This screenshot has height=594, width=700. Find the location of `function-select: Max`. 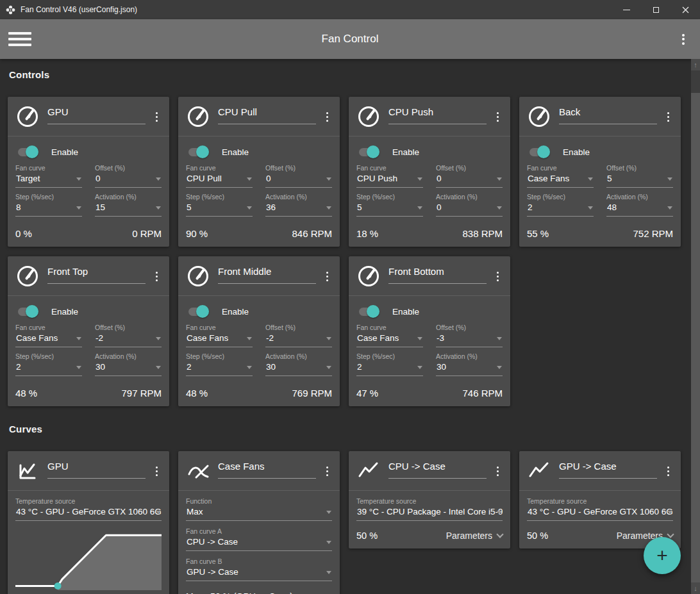

function-select: Max is located at coordinates (259, 513).